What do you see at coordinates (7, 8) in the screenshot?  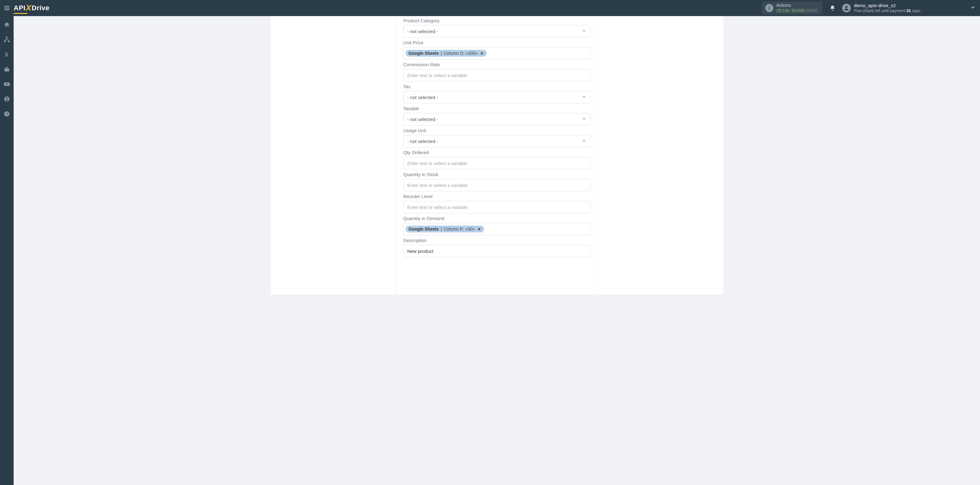 I see `menu-hamburger-icon` at bounding box center [7, 8].